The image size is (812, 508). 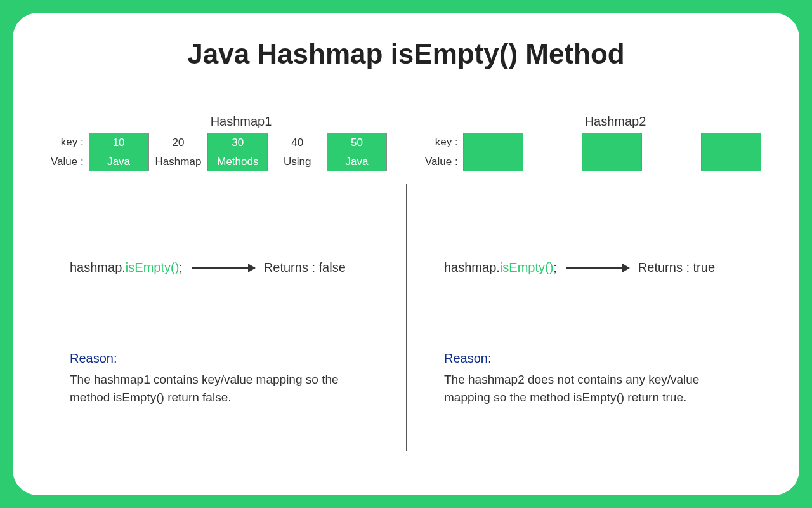 I want to click on table-cell: Methods, so click(x=238, y=162).